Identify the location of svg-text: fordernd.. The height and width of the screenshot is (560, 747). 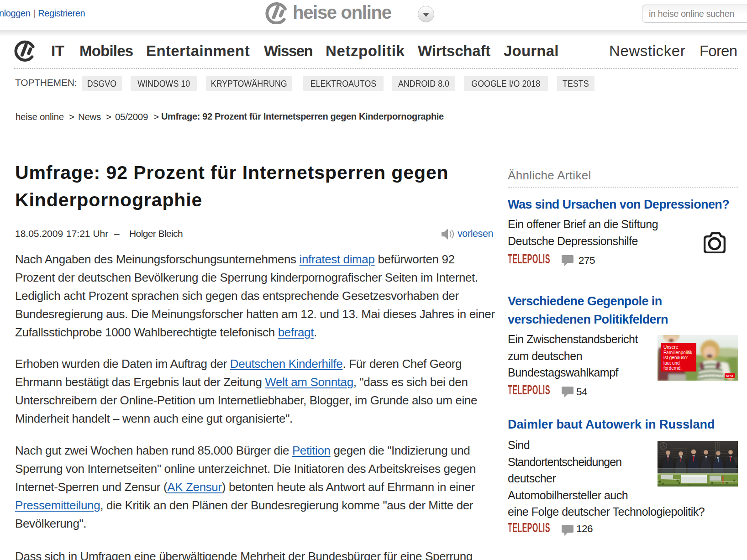
(673, 368).